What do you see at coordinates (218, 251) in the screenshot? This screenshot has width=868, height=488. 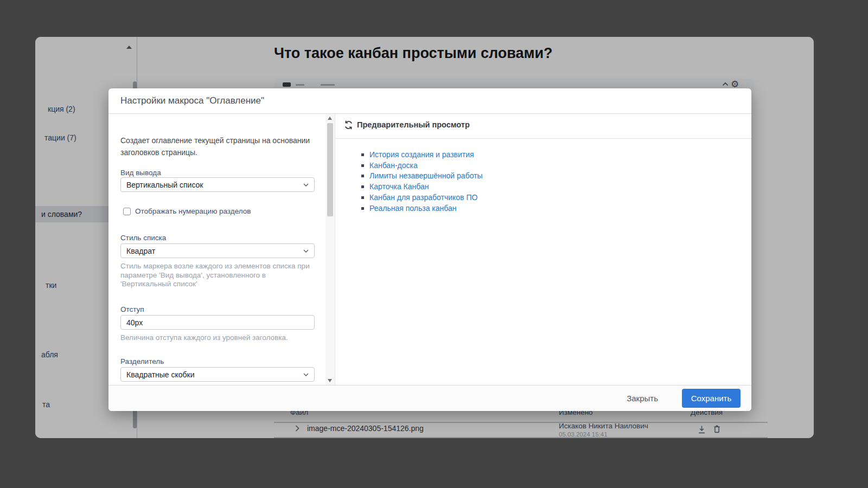 I see `list-style-select: Квадрат` at bounding box center [218, 251].